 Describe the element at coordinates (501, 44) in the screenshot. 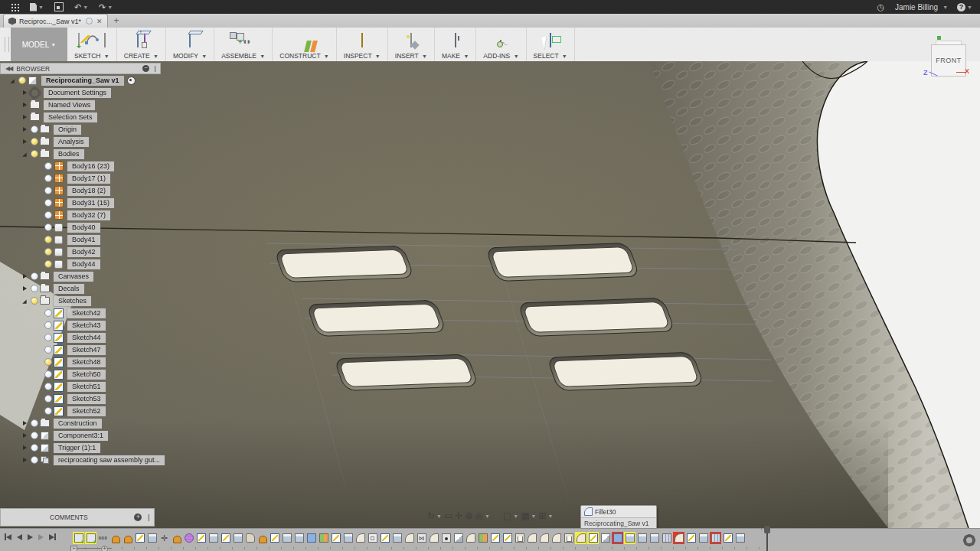

I see `toolbar-group-add-ins: ADD-INS ▼` at that location.